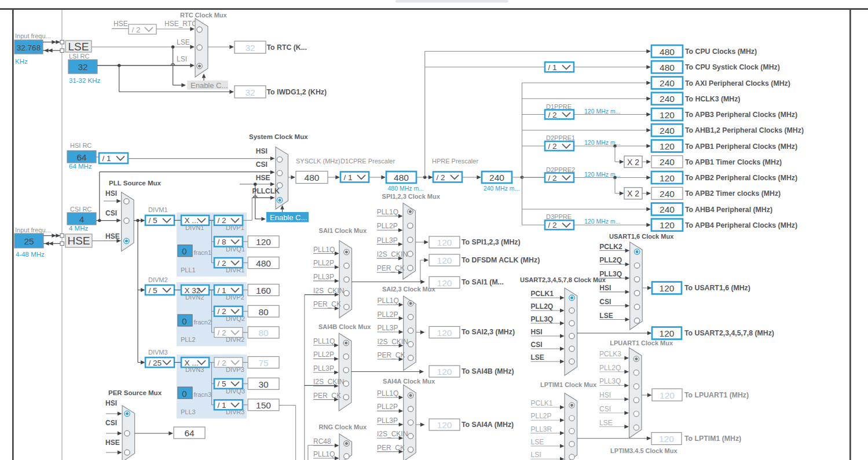  I want to click on svg-text: LPTIM1 Clock Mux, so click(569, 385).